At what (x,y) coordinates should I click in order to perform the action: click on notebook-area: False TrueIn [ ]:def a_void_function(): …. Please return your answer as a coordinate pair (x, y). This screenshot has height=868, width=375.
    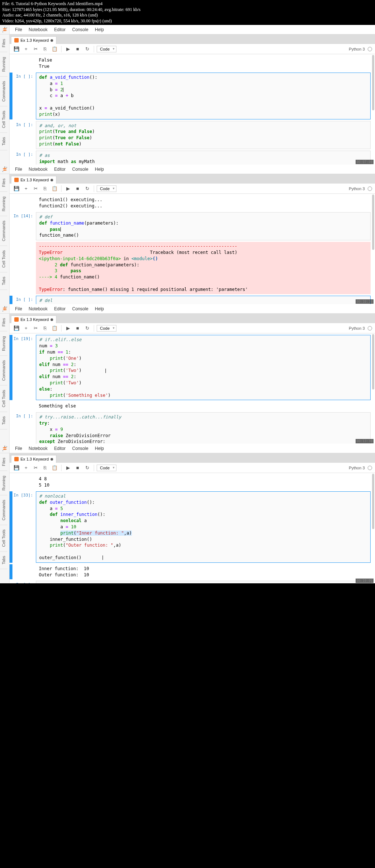
    Looking at the image, I should click on (192, 109).